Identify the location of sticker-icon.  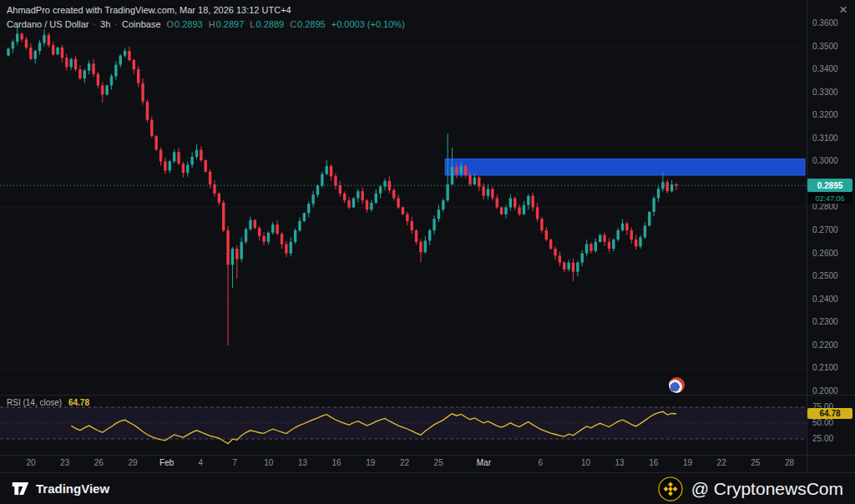
(676, 386).